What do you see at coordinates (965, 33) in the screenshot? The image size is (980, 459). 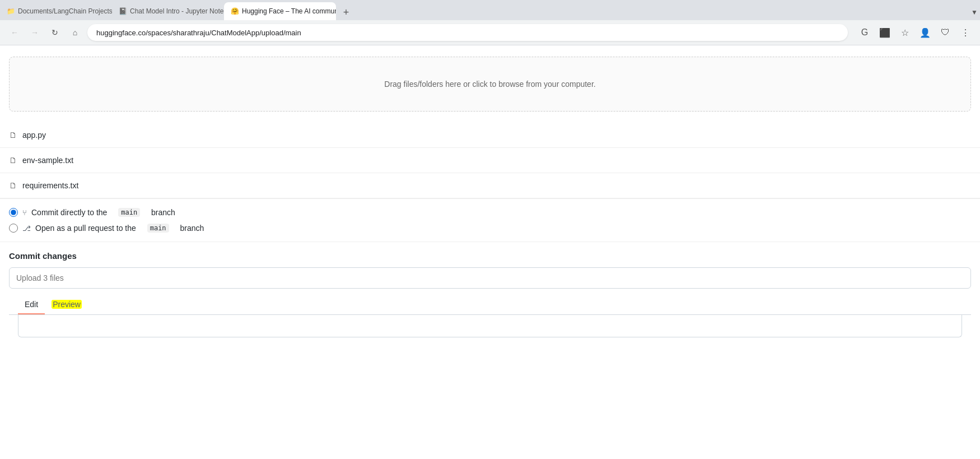 I see `menu-icon: ⋮` at bounding box center [965, 33].